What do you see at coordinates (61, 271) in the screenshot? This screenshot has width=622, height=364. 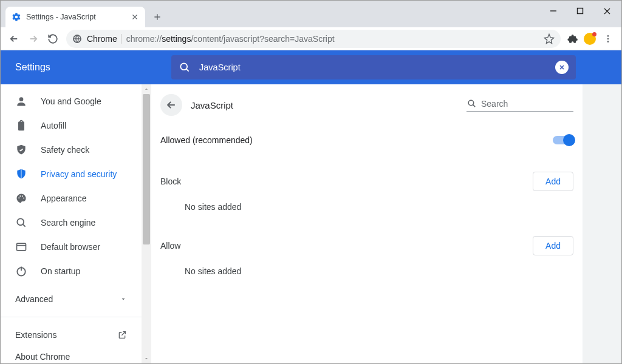 I see `sidebar-item-label: On startup` at bounding box center [61, 271].